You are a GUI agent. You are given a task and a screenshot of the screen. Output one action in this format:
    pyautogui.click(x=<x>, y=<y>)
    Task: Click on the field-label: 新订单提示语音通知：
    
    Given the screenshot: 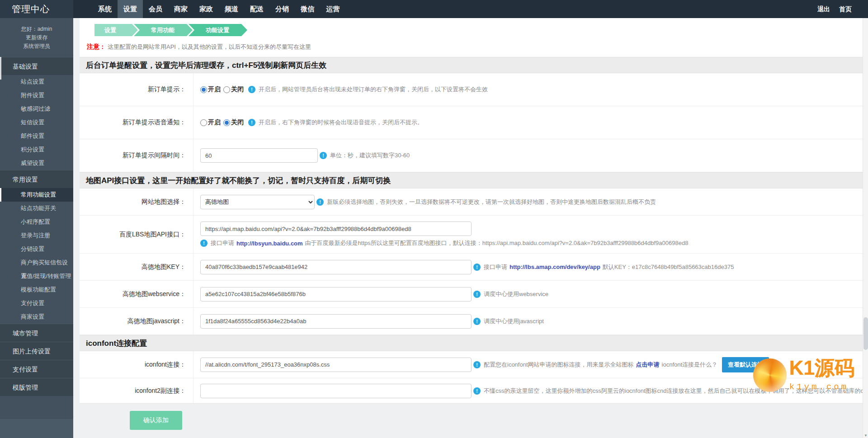 What is the action you would take?
    pyautogui.click(x=137, y=122)
    